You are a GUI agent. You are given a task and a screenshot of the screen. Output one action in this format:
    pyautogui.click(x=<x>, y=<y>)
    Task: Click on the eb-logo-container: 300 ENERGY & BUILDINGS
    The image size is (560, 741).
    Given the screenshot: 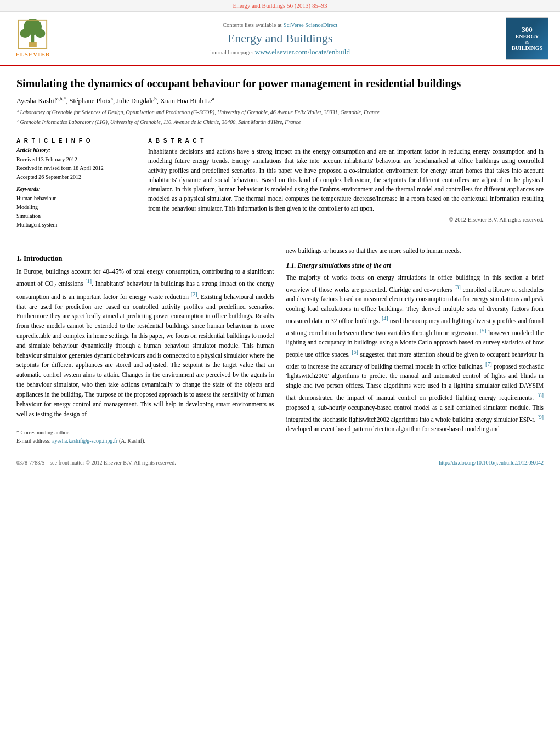 What is the action you would take?
    pyautogui.click(x=527, y=38)
    